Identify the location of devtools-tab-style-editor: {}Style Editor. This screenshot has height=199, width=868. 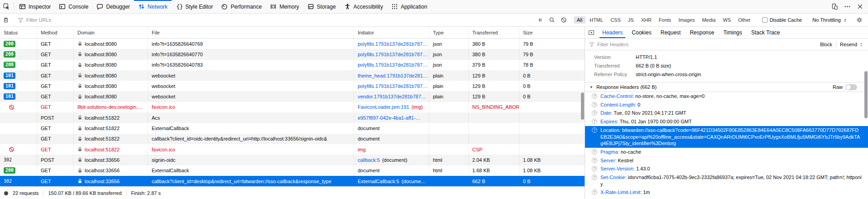
(194, 6).